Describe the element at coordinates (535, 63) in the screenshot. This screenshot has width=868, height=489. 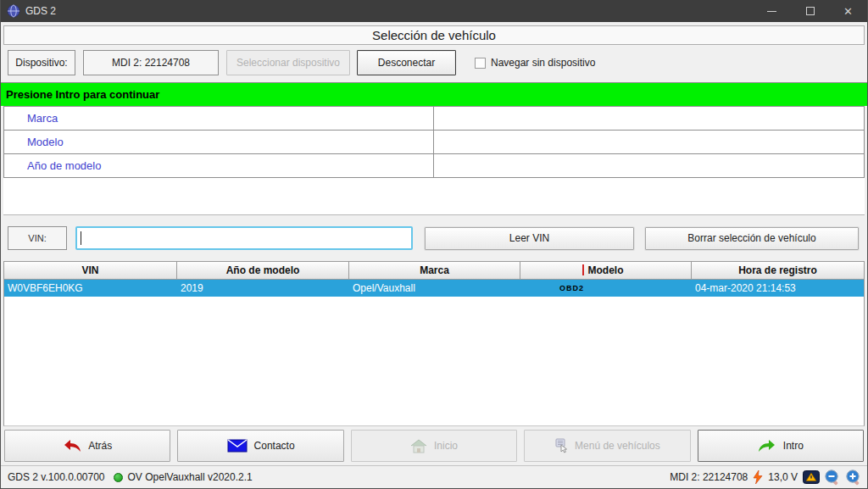
I see `browse-without-device-option: Navegar sin dispositivo` at that location.